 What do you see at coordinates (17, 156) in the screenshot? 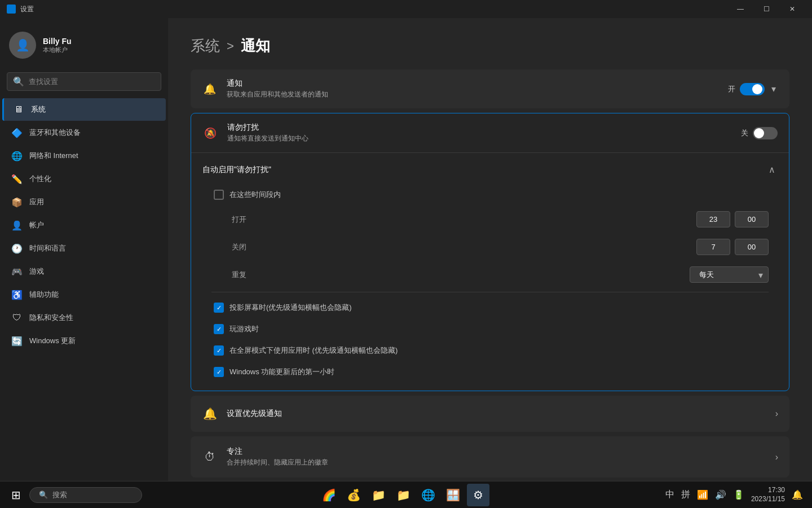
I see `network-icon: 🌐` at bounding box center [17, 156].